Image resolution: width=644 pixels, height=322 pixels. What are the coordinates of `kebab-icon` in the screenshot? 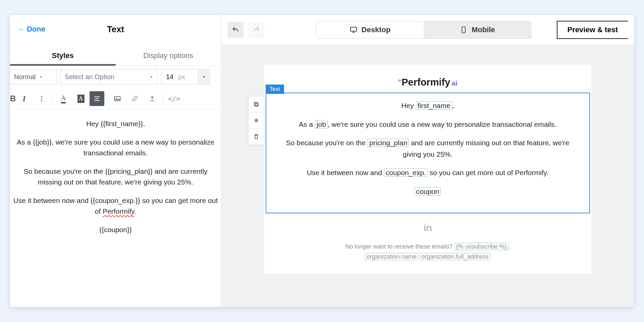 It's located at (42, 99).